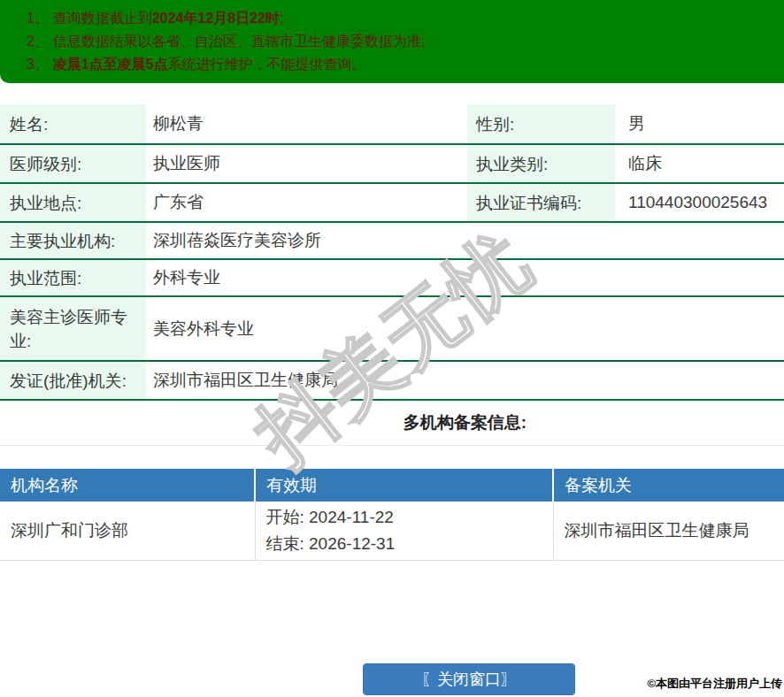 This screenshot has width=784, height=697. I want to click on filing-authority-cell: 深圳市福田区卫生健康局, so click(669, 531).